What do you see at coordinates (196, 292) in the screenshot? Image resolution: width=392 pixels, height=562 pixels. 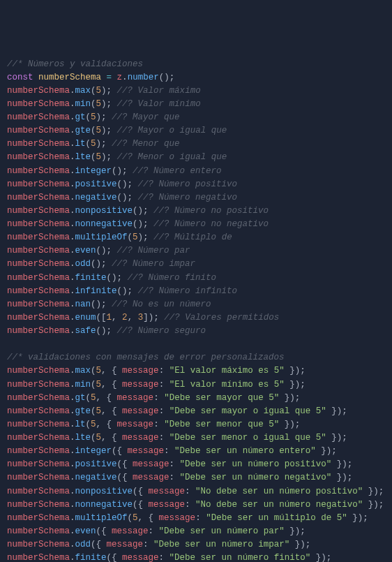 I see `code-line: numberSchema.infinite(); //? Número infi…` at bounding box center [196, 292].